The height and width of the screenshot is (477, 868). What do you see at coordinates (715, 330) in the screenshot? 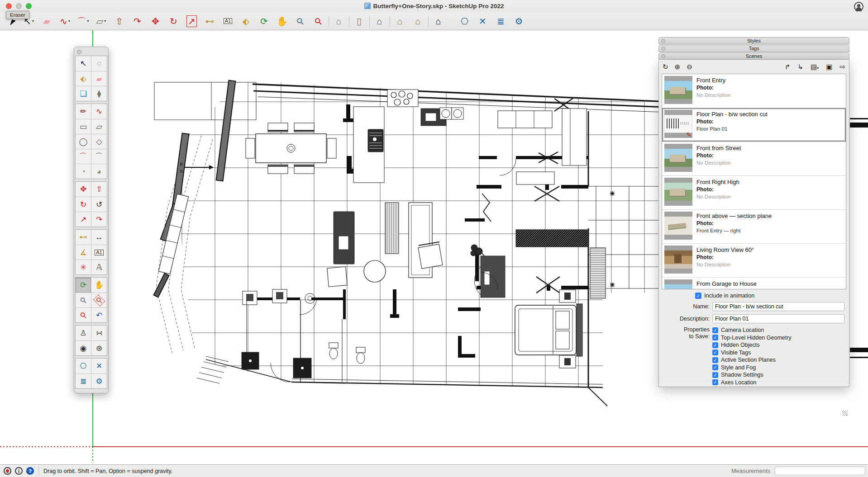
I see `camera-location-checkbox: ✓` at bounding box center [715, 330].